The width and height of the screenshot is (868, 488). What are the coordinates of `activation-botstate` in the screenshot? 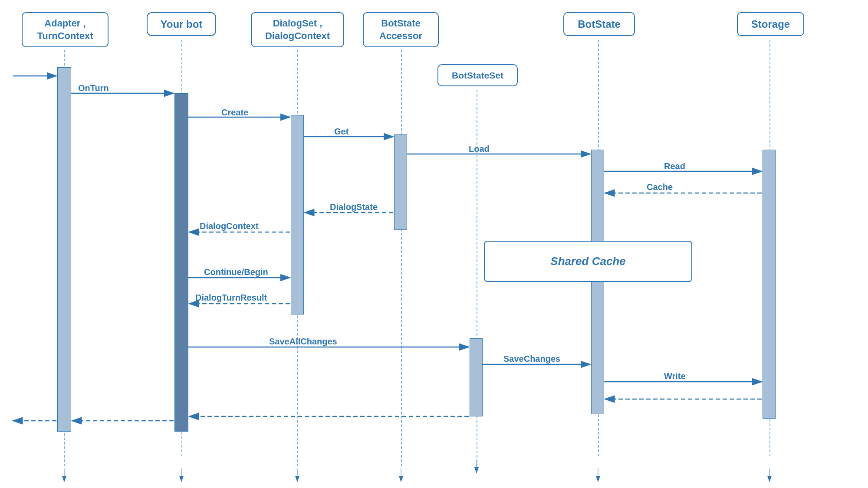 It's located at (598, 282).